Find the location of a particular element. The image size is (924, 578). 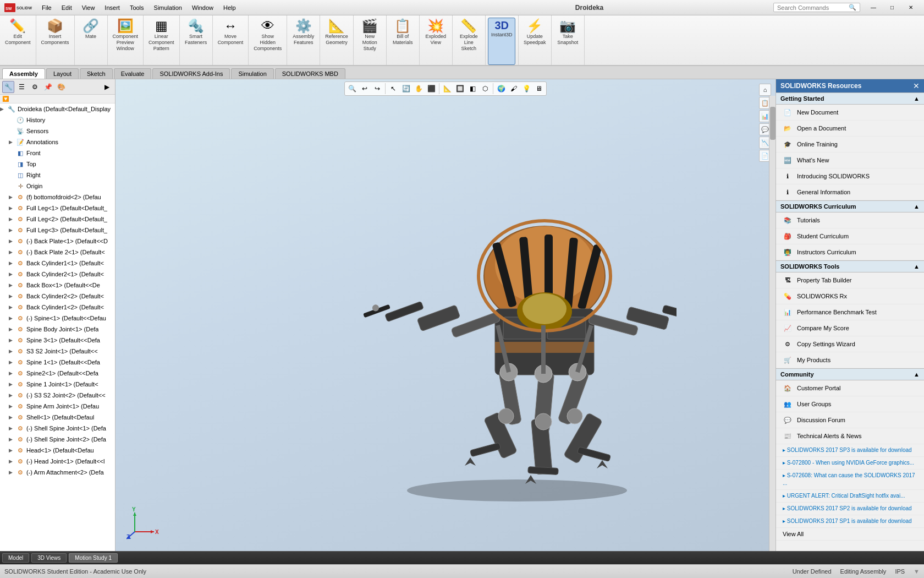

ft-expand-btn: ▶ is located at coordinates (107, 87).